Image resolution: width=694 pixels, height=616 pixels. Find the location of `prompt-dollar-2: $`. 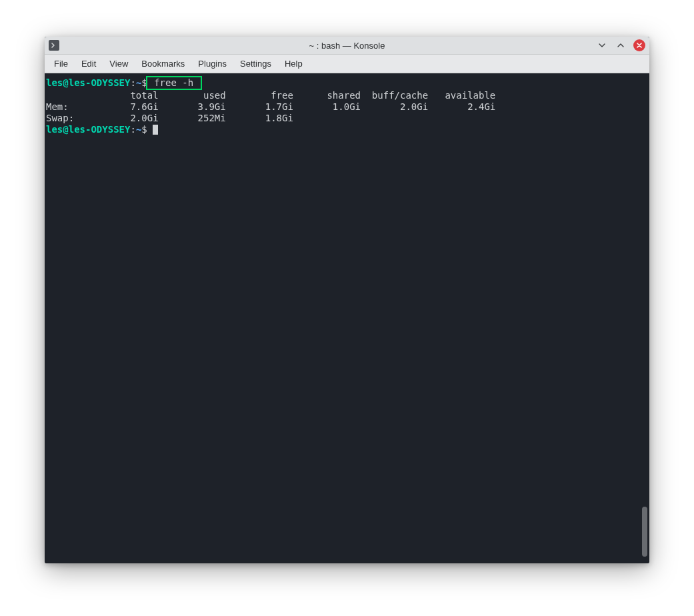

prompt-dollar-2: $ is located at coordinates (144, 129).